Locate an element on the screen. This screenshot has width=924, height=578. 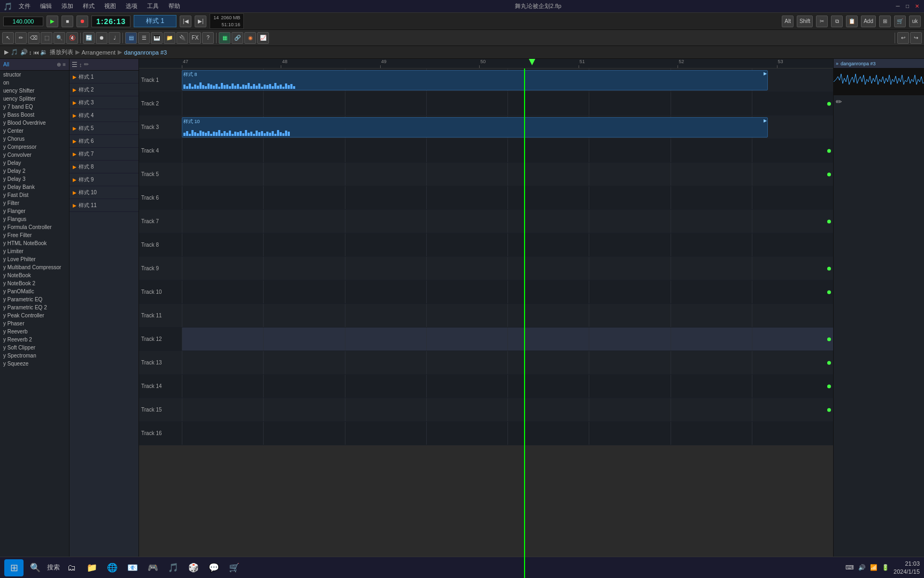
pattern-item-0: ▶样式 1 is located at coordinates (104, 77).